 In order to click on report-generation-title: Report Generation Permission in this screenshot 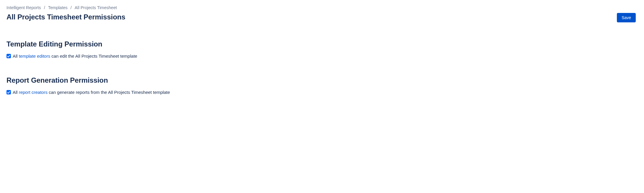, I will do `click(322, 80)`.